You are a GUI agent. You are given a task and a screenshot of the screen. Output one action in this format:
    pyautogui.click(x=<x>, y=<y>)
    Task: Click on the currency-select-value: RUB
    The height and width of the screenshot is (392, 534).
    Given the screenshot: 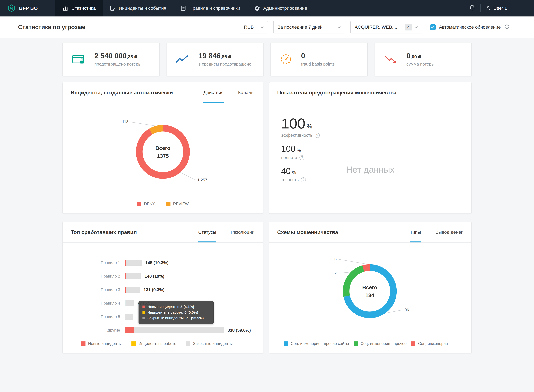 What is the action you would take?
    pyautogui.click(x=249, y=27)
    